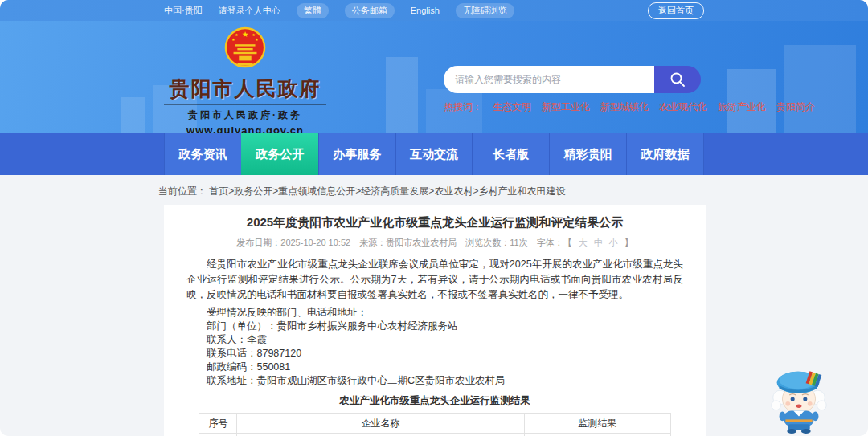 The width and height of the screenshot is (868, 436). What do you see at coordinates (425, 10) in the screenshot?
I see `topbar-link-english: English` at bounding box center [425, 10].